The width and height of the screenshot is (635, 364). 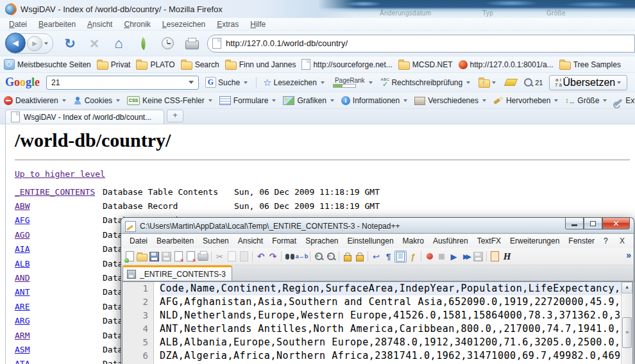 What do you see at coordinates (178, 256) in the screenshot?
I see `close-file-icon` at bounding box center [178, 256].